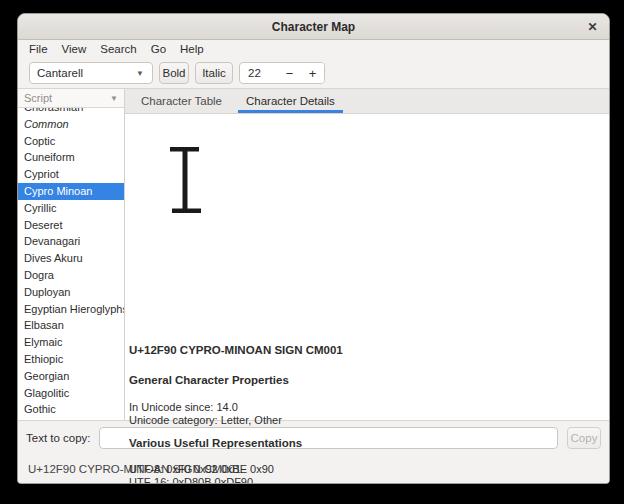  I want to click on bold-button: Bold, so click(174, 73).